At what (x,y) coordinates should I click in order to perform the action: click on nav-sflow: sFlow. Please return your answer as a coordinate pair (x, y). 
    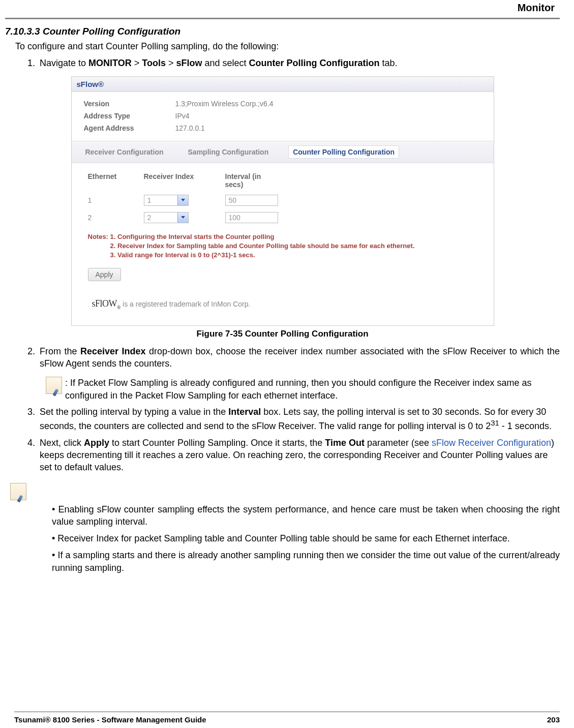
    Looking at the image, I should click on (189, 63).